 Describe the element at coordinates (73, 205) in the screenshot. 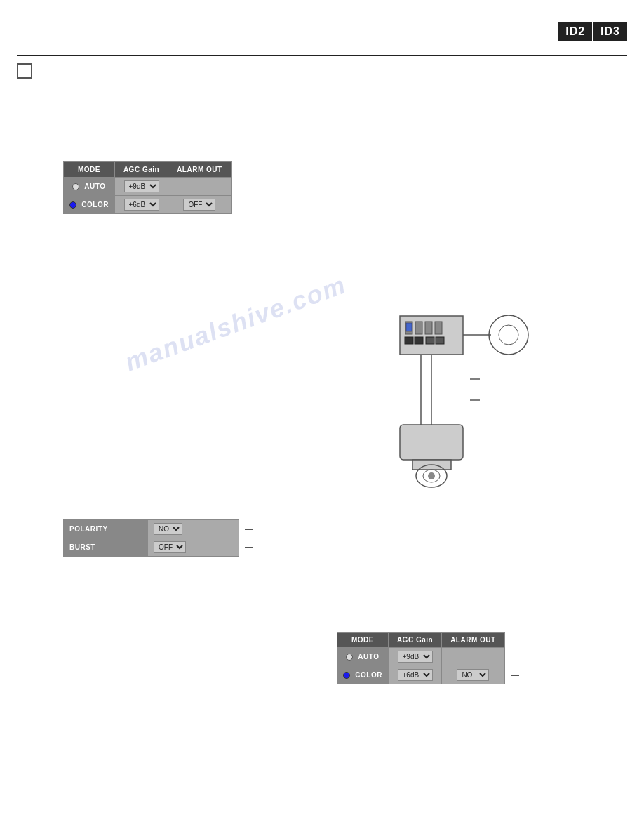

I see `radio-color` at that location.